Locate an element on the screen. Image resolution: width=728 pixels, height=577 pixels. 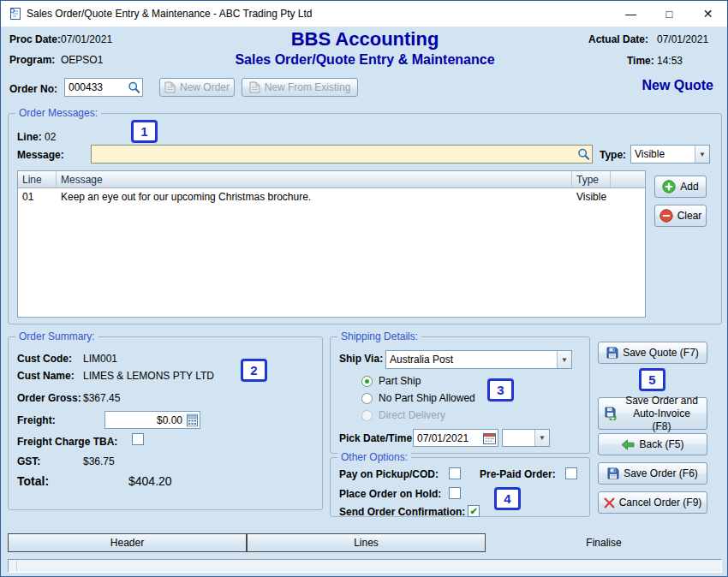
radio-direct-delivery-label: Direct Delivery is located at coordinates (412, 415).